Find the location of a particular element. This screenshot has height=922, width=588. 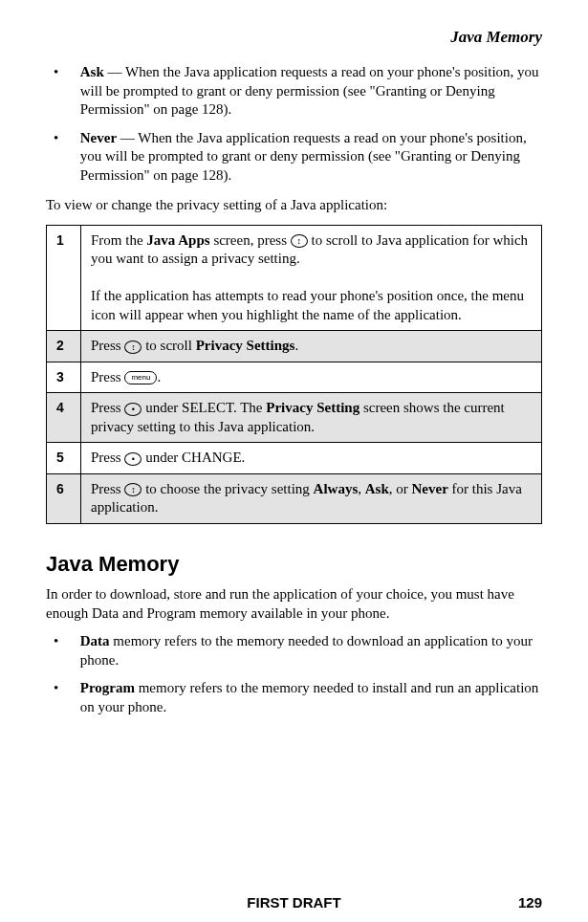

t: , is located at coordinates (361, 489).